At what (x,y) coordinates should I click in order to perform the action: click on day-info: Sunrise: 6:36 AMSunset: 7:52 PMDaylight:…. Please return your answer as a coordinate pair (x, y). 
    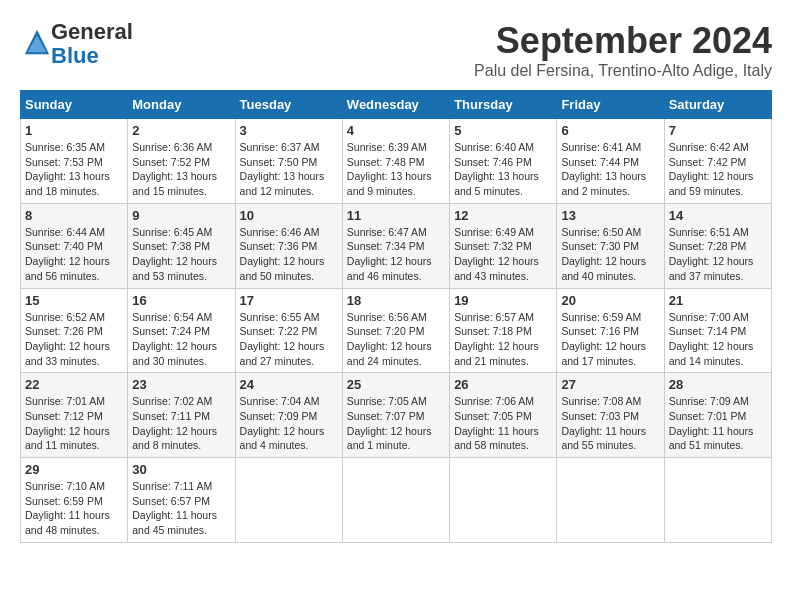
    Looking at the image, I should click on (181, 170).